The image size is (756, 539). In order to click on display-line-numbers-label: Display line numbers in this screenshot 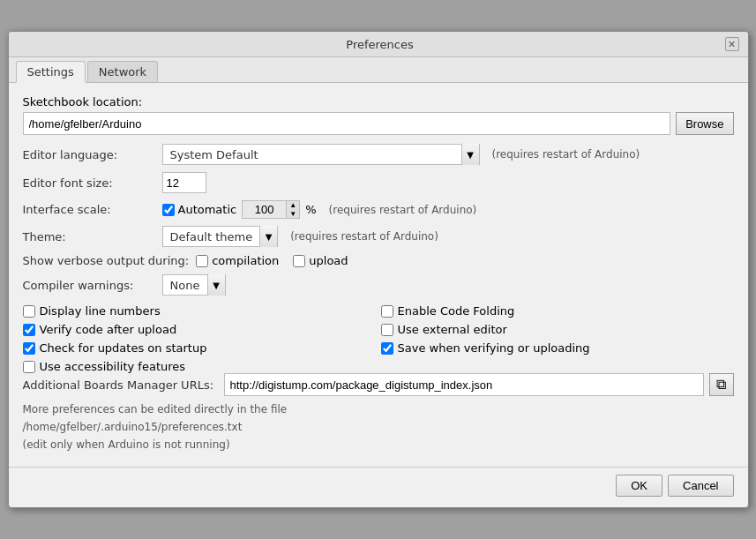, I will do `click(199, 311)`.